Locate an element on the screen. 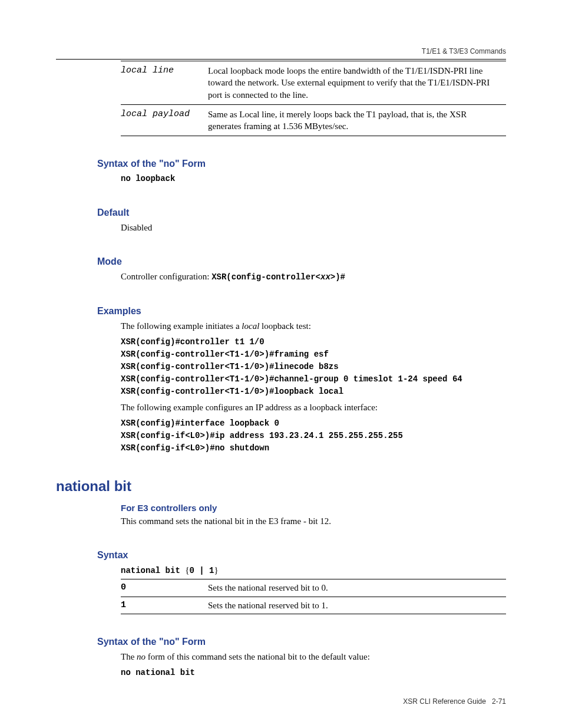  page-header: T1/E1 & T3/E3 Commands is located at coordinates (281, 53).